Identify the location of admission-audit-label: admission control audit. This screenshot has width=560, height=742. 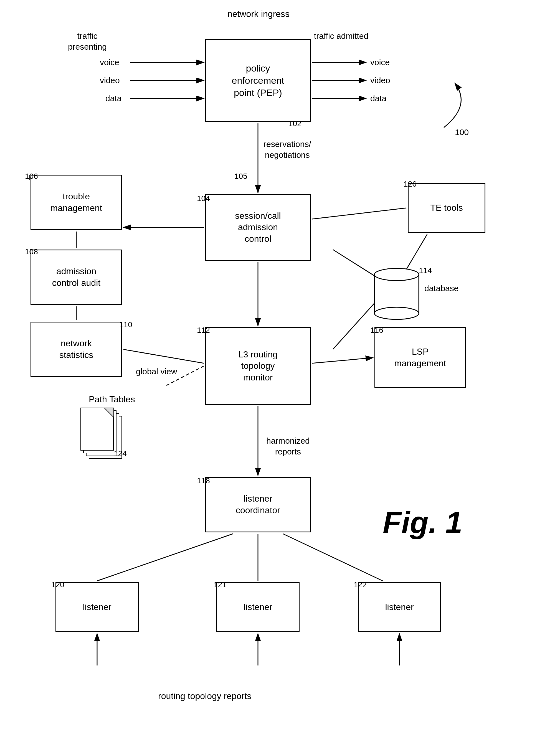
(76, 277).